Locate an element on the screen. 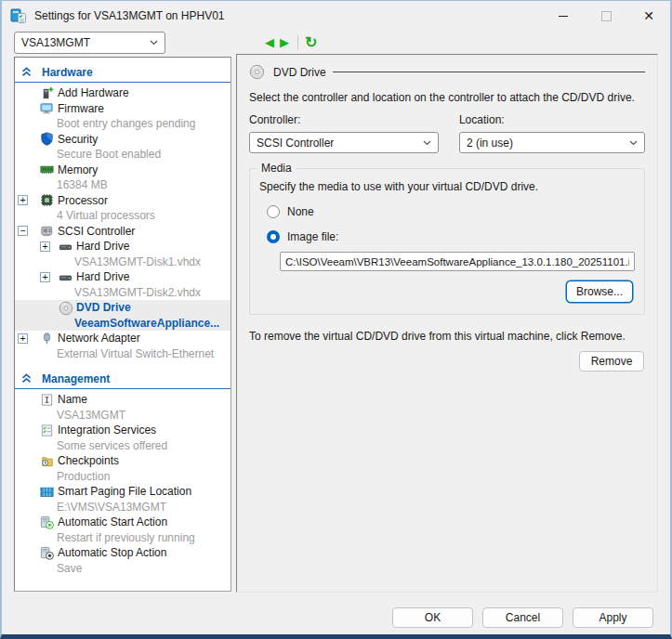 This screenshot has height=639, width=672. tree-item-sub: Production is located at coordinates (123, 477).